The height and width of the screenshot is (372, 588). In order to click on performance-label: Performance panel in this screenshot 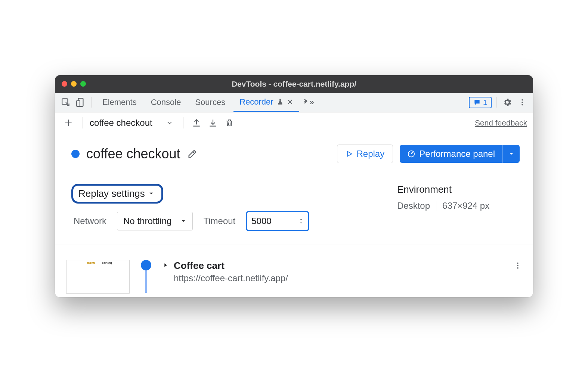, I will do `click(457, 154)`.